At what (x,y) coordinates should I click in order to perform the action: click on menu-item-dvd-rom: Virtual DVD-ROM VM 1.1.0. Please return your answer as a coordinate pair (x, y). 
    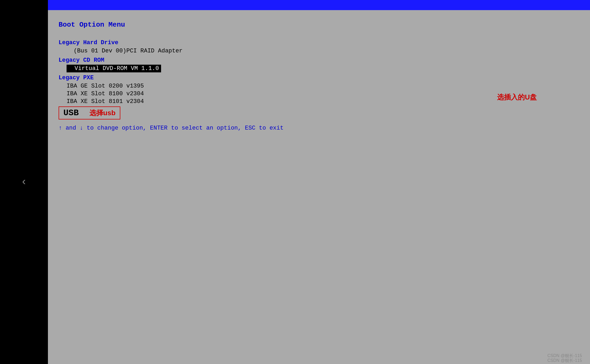
    Looking at the image, I should click on (114, 69).